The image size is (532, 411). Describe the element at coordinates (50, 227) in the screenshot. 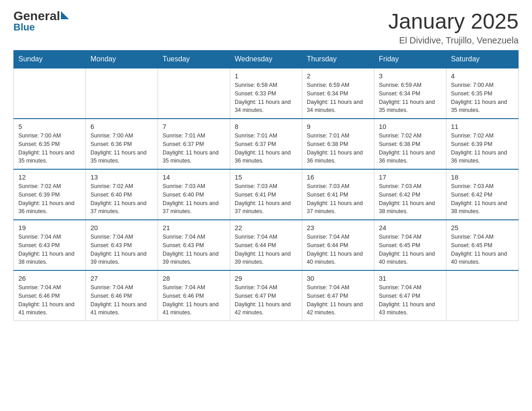

I see `day-number: 19` at that location.